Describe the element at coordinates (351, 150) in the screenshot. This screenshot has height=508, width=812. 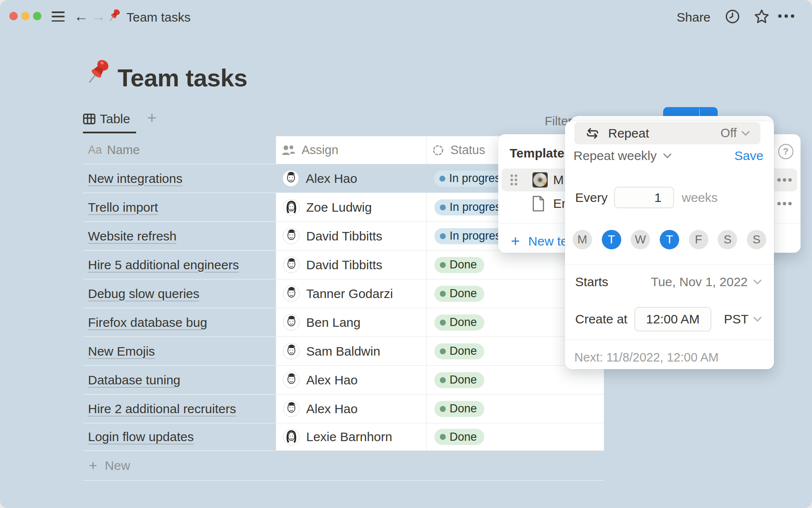
I see `column-header-assign: Assign` at that location.